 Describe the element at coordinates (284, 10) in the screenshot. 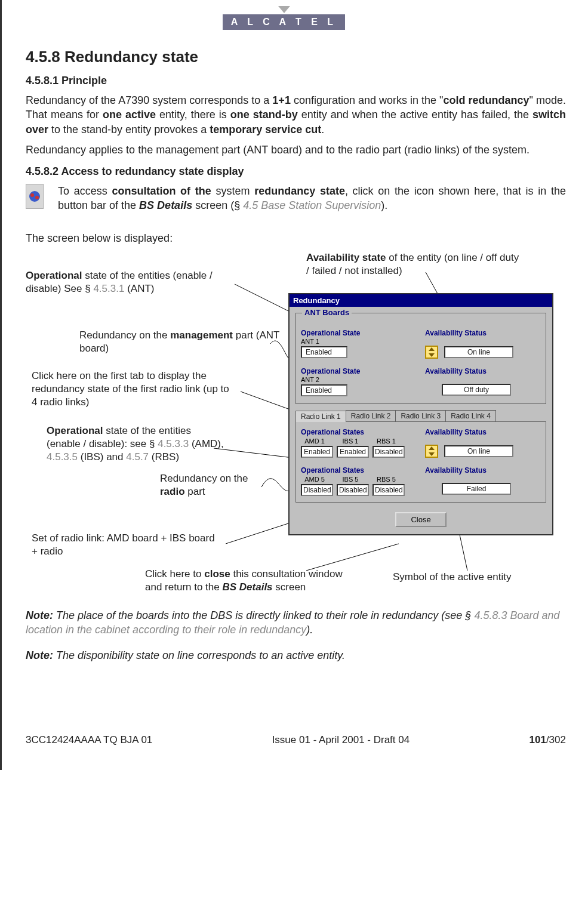

I see `brand-triangle-icon` at that location.